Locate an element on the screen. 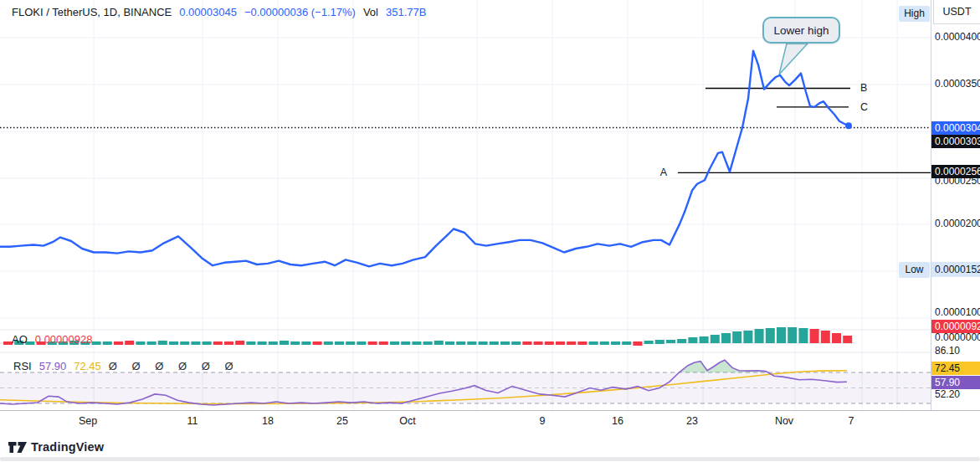 This screenshot has width=980, height=462. time-axis-label: 11 is located at coordinates (192, 421).